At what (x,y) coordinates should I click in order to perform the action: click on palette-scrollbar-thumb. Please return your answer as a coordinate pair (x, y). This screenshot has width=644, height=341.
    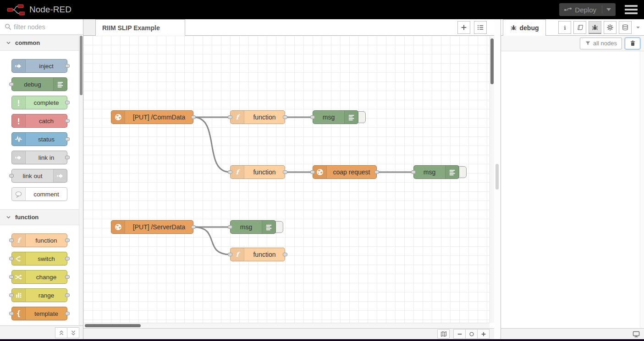
    Looking at the image, I should click on (81, 65).